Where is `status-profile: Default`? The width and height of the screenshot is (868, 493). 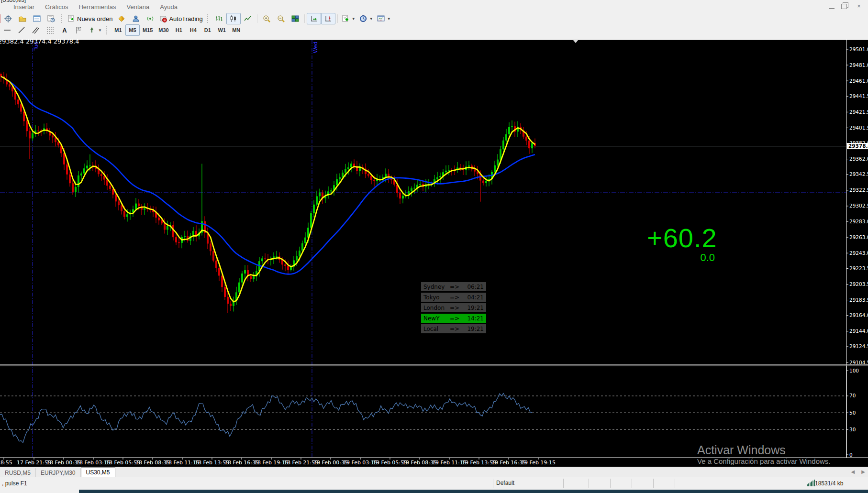
status-profile: Default is located at coordinates (528, 483).